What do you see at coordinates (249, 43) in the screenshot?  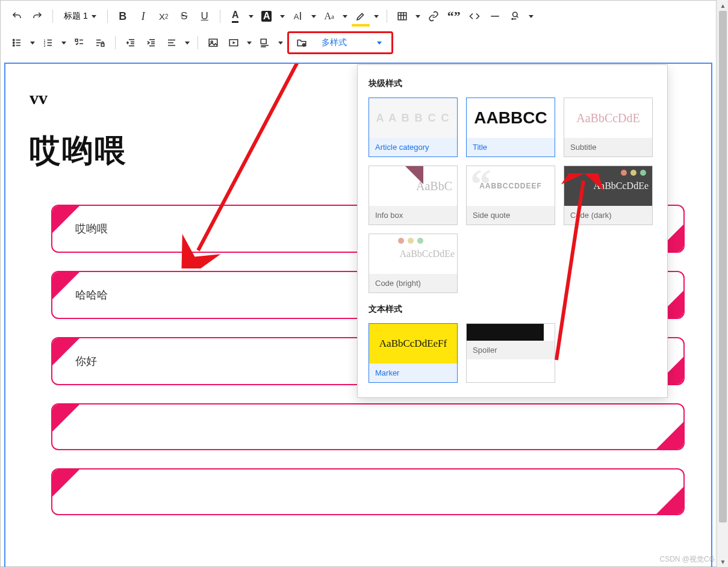 I see `media-dropdown` at bounding box center [249, 43].